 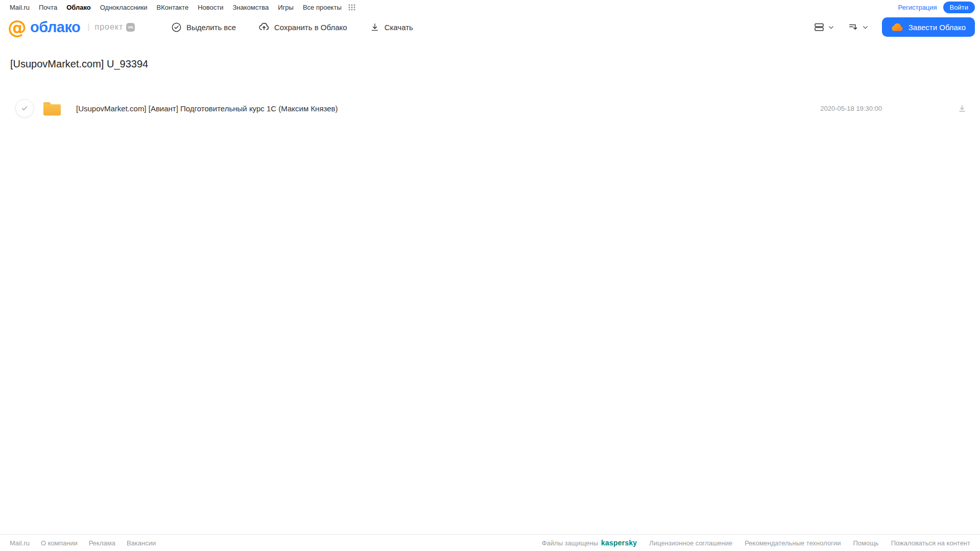 What do you see at coordinates (490, 7) in the screenshot?
I see `portal-nav: Mail.ru Почта Облако Одноклассники ВКонт…` at bounding box center [490, 7].